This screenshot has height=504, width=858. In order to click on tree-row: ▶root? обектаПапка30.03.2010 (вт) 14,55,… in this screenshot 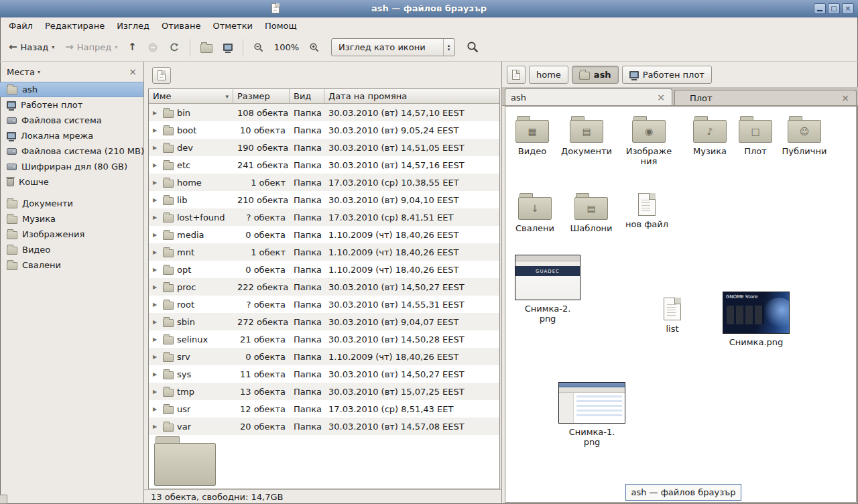, I will do `click(324, 304)`.